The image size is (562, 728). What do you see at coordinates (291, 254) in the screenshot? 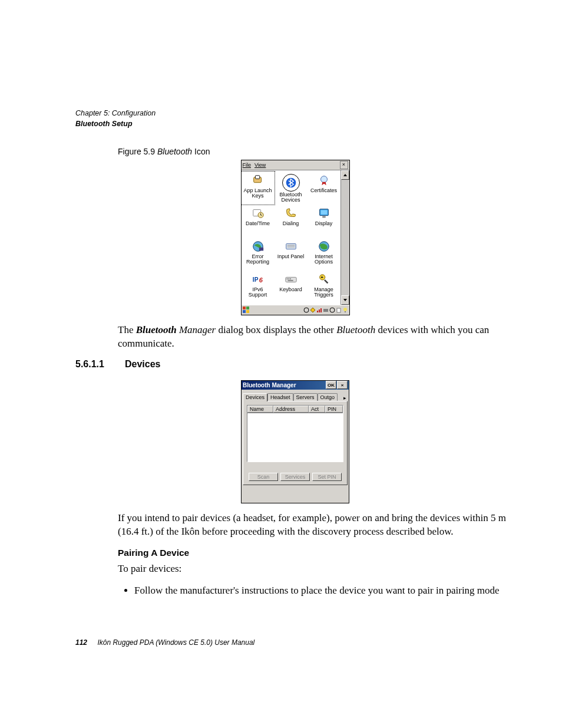
I see `cp-item-input-panel: Input Panel` at bounding box center [291, 254].